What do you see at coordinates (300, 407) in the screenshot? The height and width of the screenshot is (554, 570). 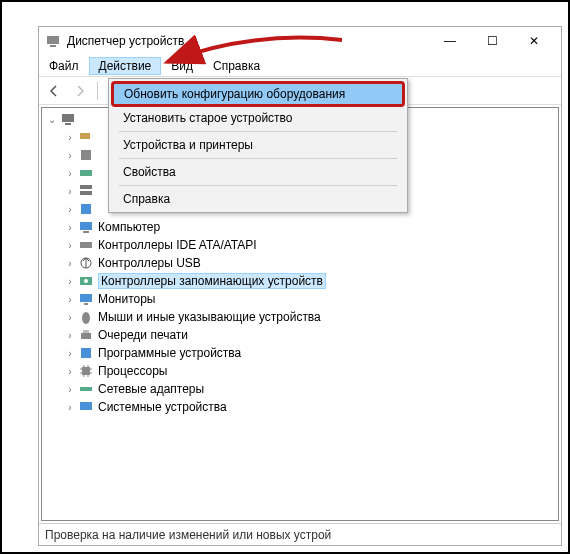 I see `tree-item-system: ›Системные устройства` at bounding box center [300, 407].